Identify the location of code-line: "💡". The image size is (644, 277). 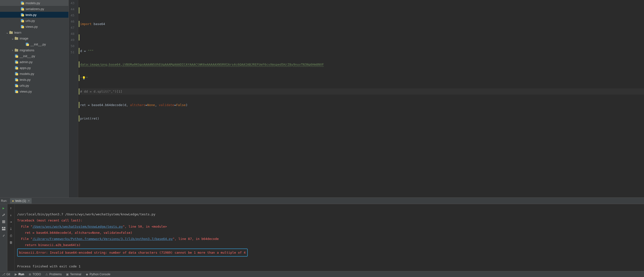
(362, 78).